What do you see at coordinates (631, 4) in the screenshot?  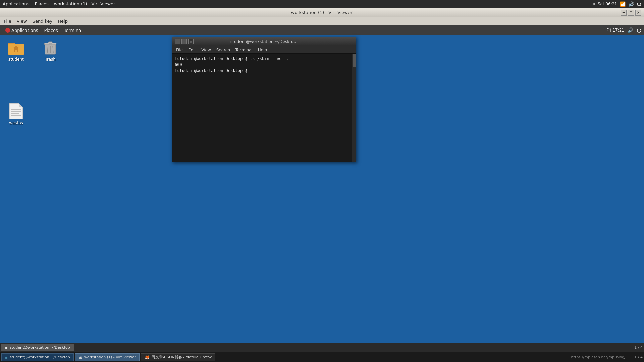 I see `volume-icon: 🔊` at bounding box center [631, 4].